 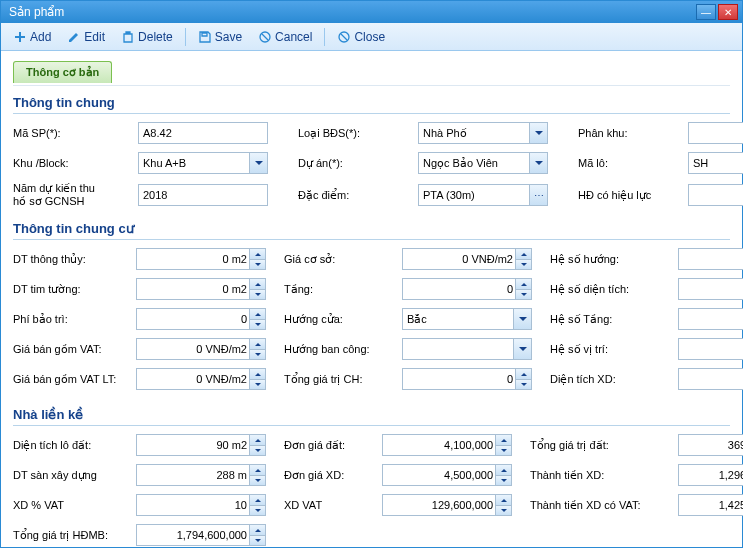 I want to click on cancel-label: Cancel, so click(x=294, y=37).